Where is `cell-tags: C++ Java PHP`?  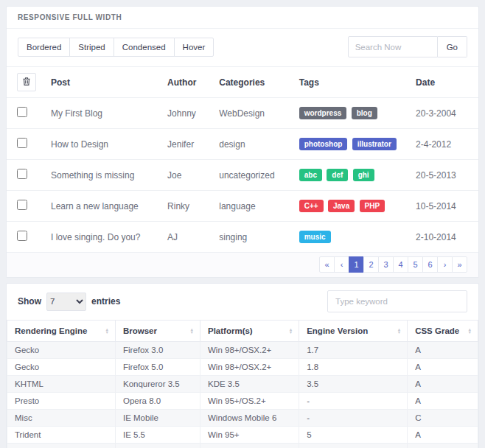
cell-tags: C++ Java PHP is located at coordinates (350, 206).